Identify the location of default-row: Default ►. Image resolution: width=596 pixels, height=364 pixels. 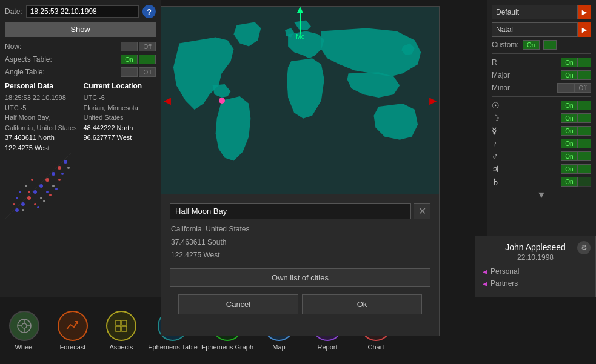
(541, 12).